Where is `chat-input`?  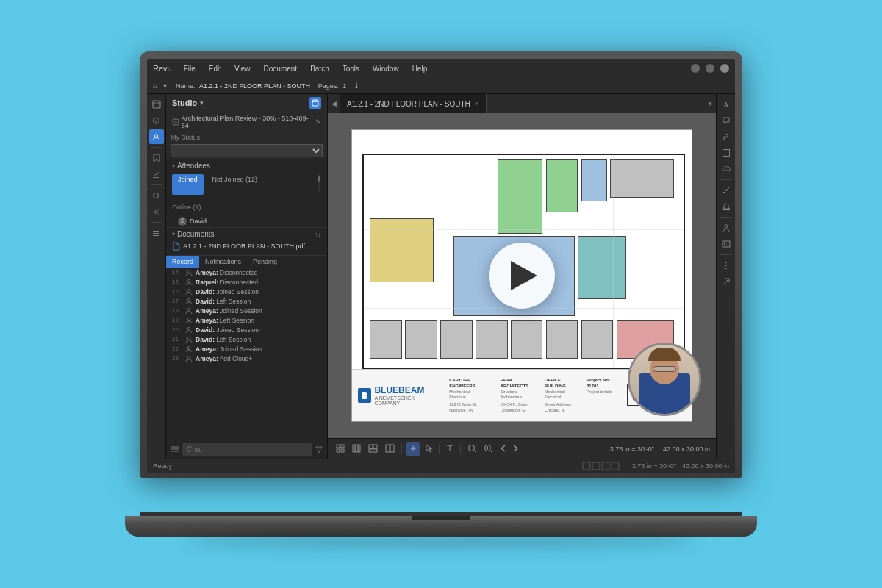 chat-input is located at coordinates (247, 450).